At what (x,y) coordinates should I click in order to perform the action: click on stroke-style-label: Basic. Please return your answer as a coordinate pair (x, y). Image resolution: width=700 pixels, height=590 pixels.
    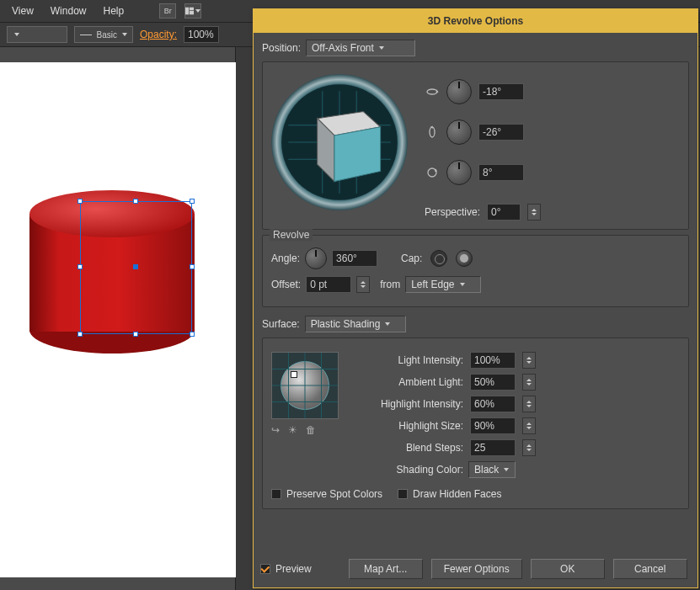
    Looking at the image, I should click on (107, 35).